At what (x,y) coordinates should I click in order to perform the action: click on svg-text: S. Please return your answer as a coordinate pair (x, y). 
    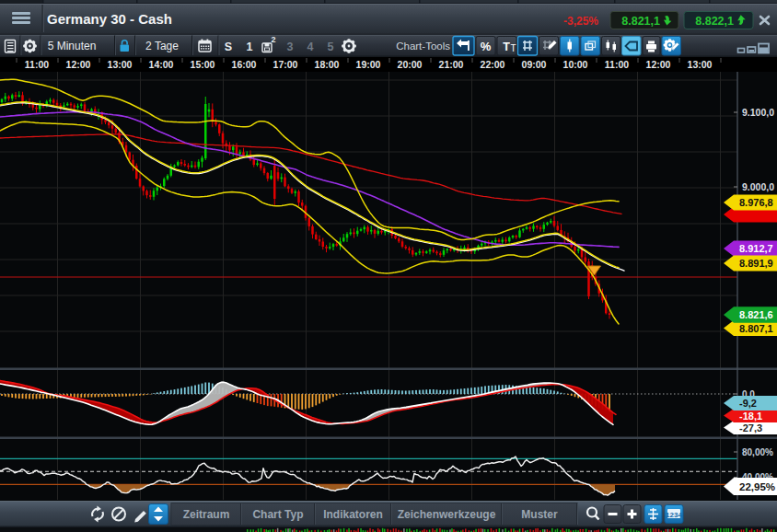
    Looking at the image, I should click on (228, 47).